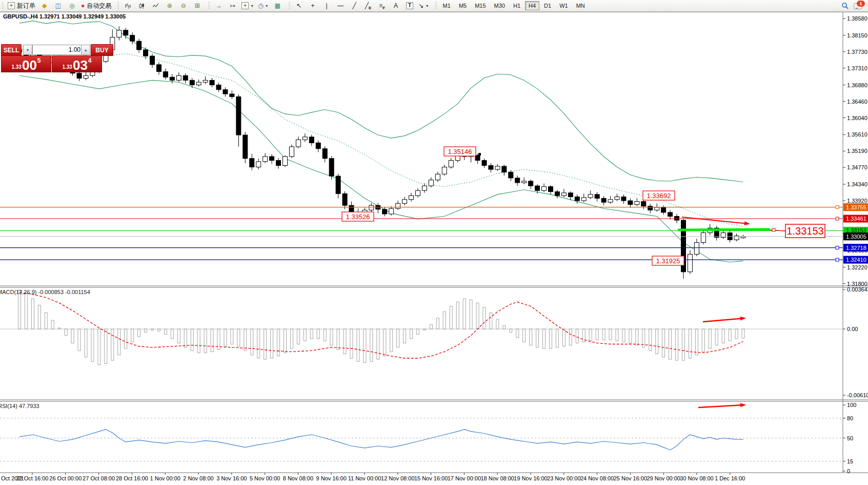 This screenshot has width=868, height=485. Describe the element at coordinates (165, 478) in the screenshot. I see `svg-text: 1 Nov 00:00` at that location.